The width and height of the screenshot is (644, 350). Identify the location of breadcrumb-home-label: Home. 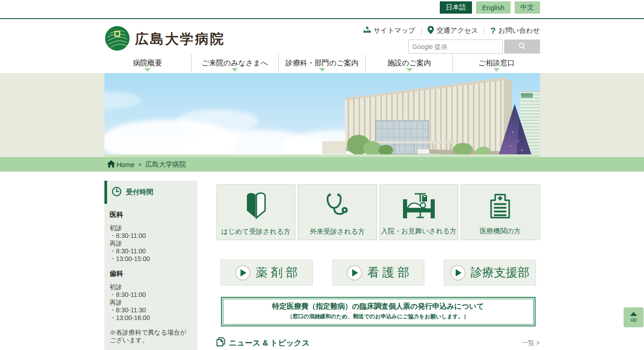
(126, 164).